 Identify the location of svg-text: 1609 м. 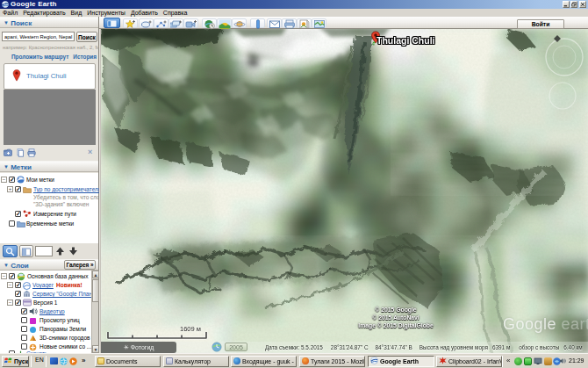
(190, 328).